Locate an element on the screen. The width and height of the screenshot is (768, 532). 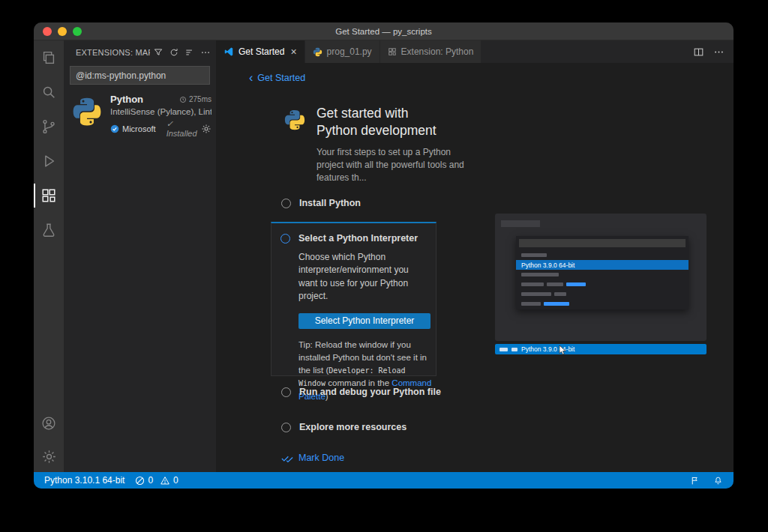
extensions-search-input is located at coordinates (140, 75).